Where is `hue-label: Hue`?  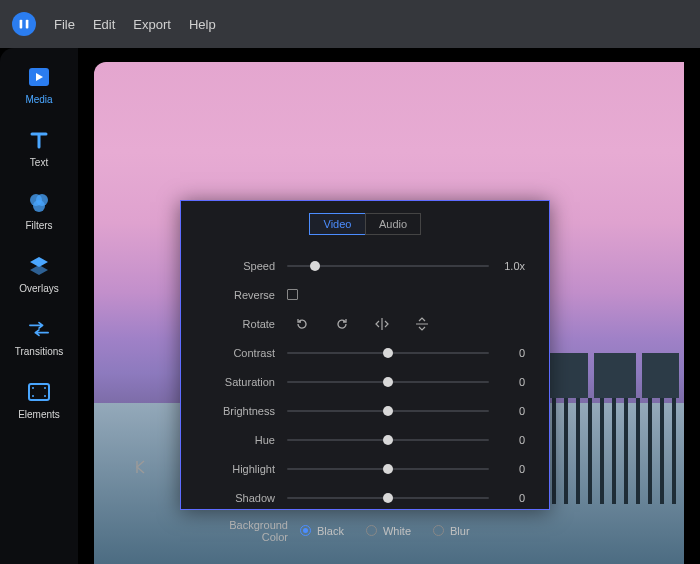
hue-label: Hue is located at coordinates (246, 440).